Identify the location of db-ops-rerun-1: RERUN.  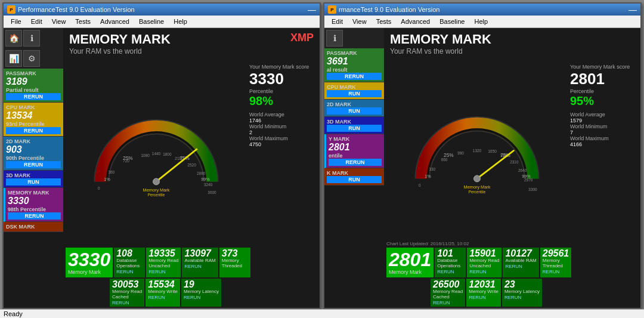
(129, 272).